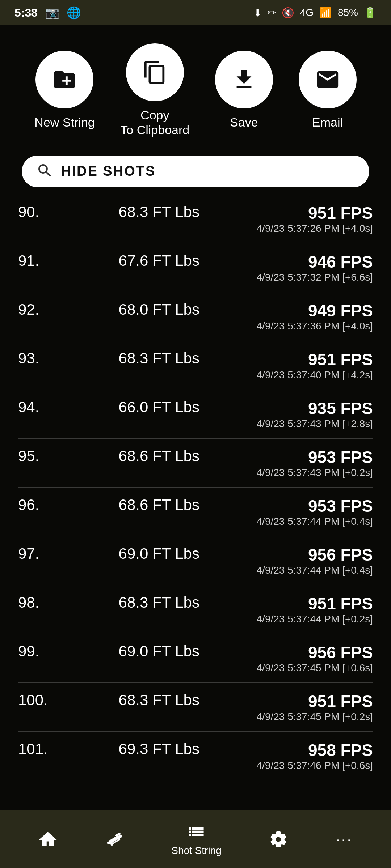 The width and height of the screenshot is (391, 868). What do you see at coordinates (196, 658) in the screenshot?
I see `shot-item-99: 99. 69.0 FT Lbs 956 FPS 4/9/23 5:37:45 P…` at bounding box center [196, 658].